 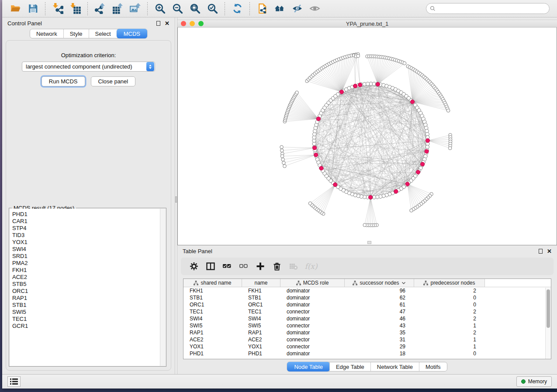 What do you see at coordinates (450, 283) in the screenshot?
I see `column-header-predecessor-nodes: predecessor nodes` at bounding box center [450, 283].